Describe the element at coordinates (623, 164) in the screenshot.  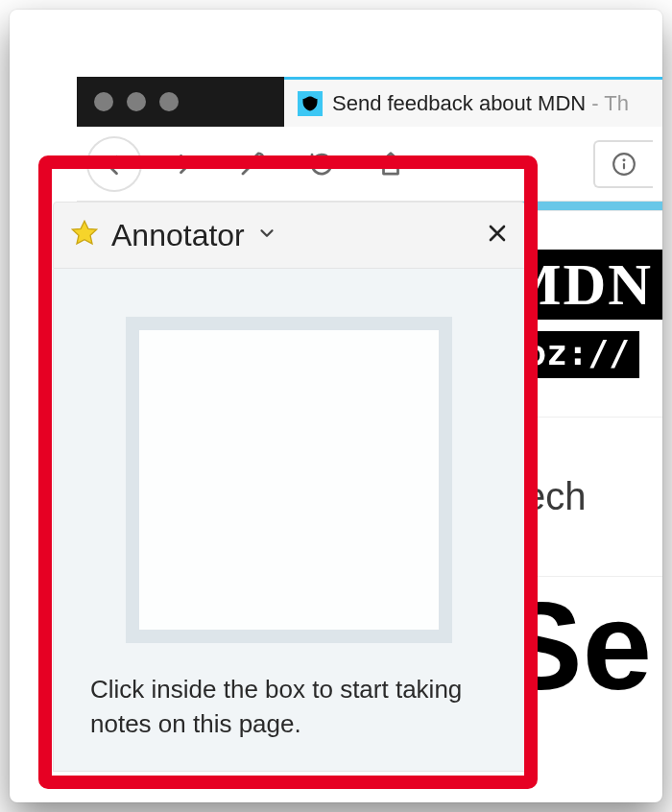
I see `site-info-button` at that location.